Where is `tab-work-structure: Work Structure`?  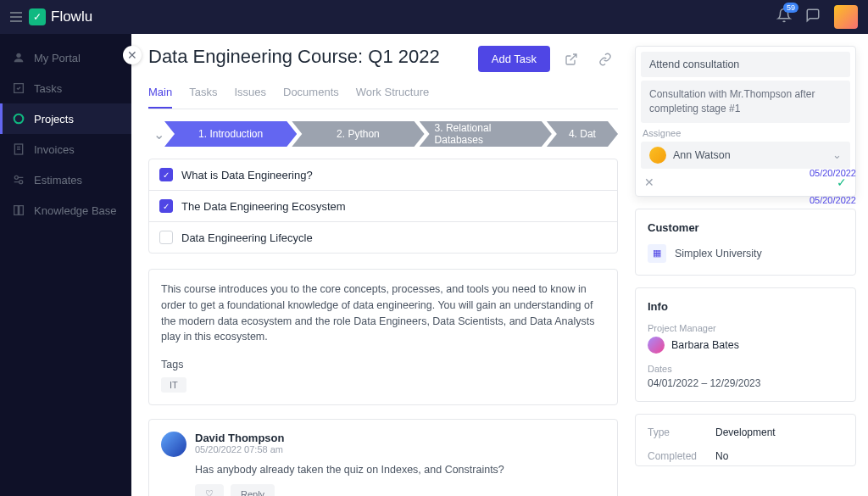
tab-work-structure: Work Structure is located at coordinates (392, 95).